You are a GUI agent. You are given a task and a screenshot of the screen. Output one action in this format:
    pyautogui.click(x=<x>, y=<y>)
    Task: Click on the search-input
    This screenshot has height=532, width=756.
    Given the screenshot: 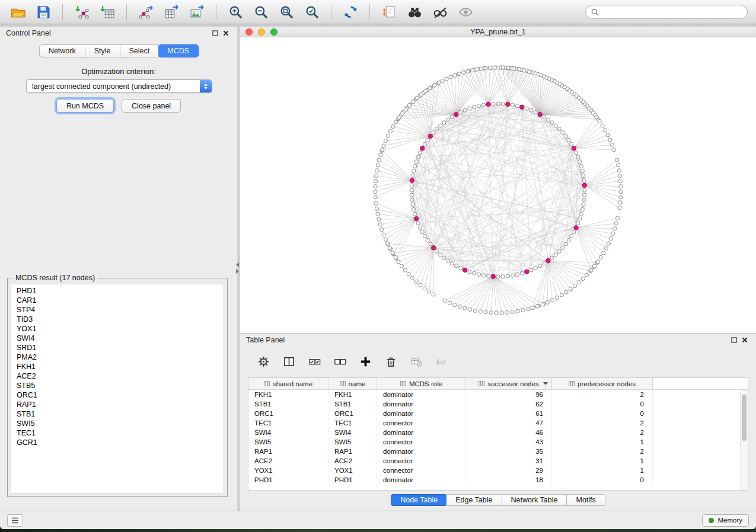 What is the action you would take?
    pyautogui.click(x=672, y=12)
    